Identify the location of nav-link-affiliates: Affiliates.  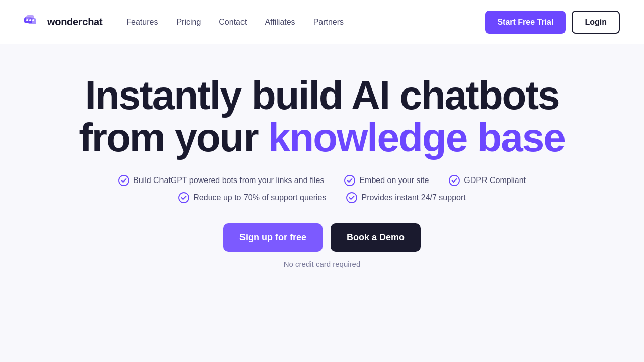
(280, 22).